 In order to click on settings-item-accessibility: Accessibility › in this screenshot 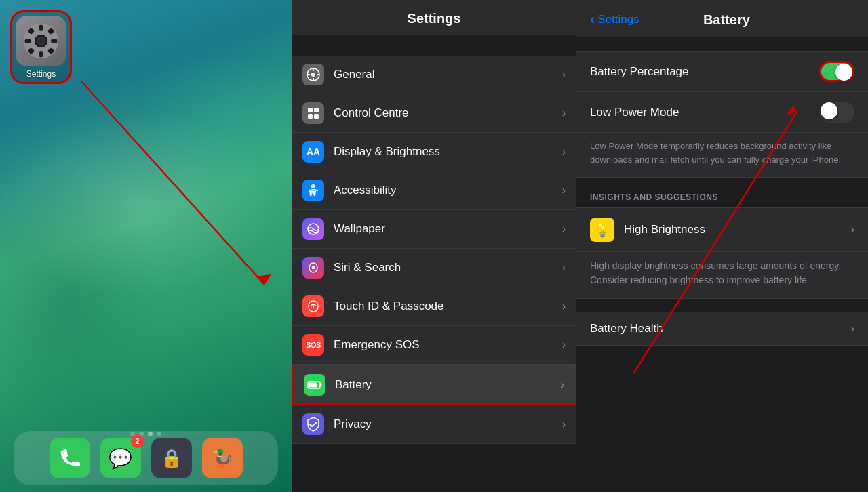, I will do `click(434, 191)`.